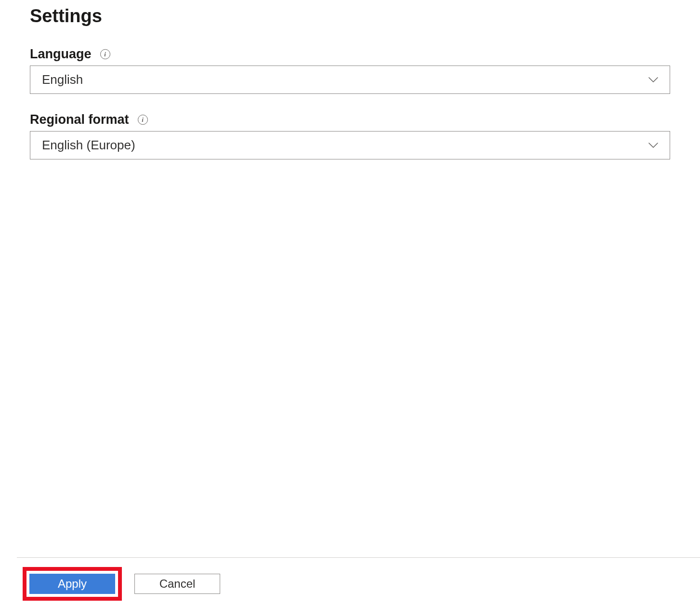 The image size is (700, 606). I want to click on button-row: Apply Cancel, so click(121, 584).